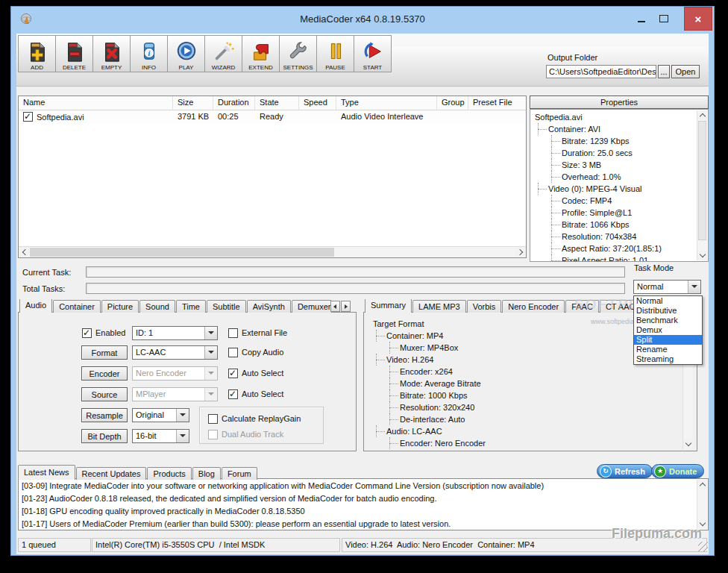 Image resolution: width=728 pixels, height=573 pixels. I want to click on start-button: START, so click(373, 54).